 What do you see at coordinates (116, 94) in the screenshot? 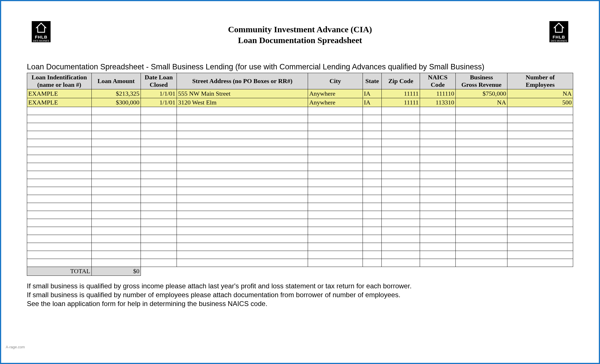
I see `cell: $213,325` at bounding box center [116, 94].